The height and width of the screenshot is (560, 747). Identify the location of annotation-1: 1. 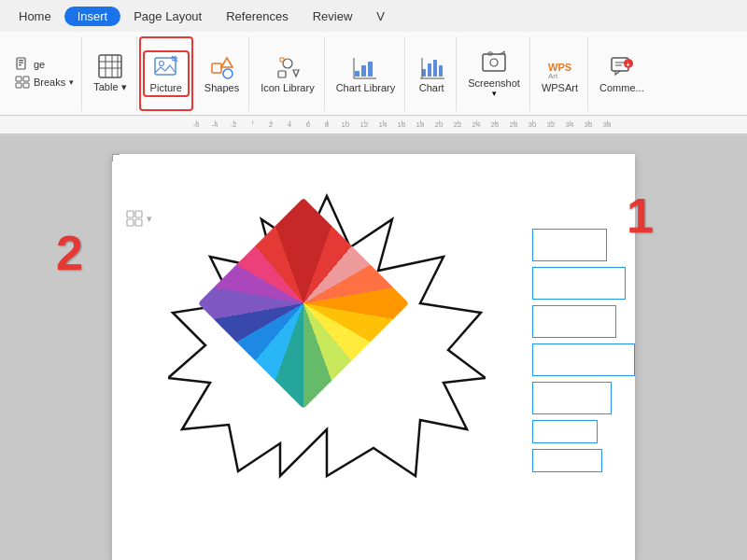
(641, 216).